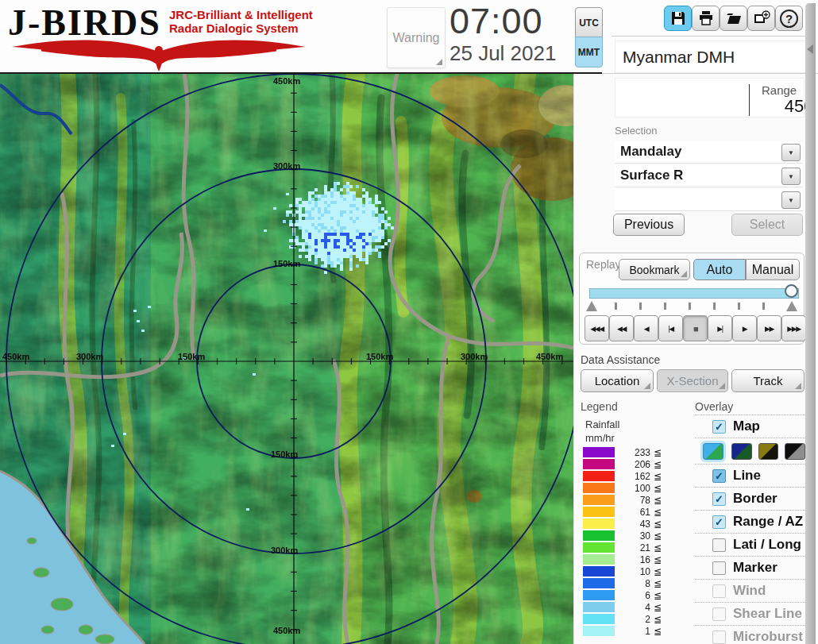  I want to click on legend-value: 162, so click(632, 476).